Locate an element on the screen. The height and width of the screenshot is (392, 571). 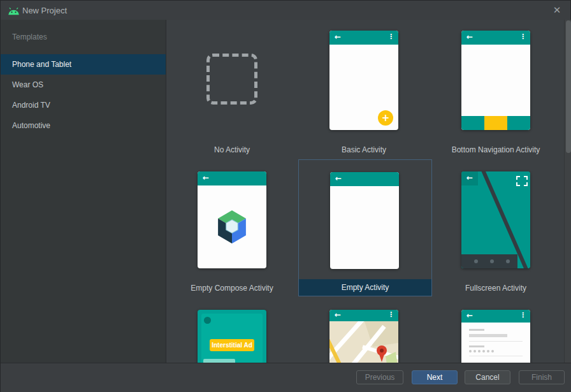
footer-bar: Previous Next Cancel Finish is located at coordinates (286, 377).